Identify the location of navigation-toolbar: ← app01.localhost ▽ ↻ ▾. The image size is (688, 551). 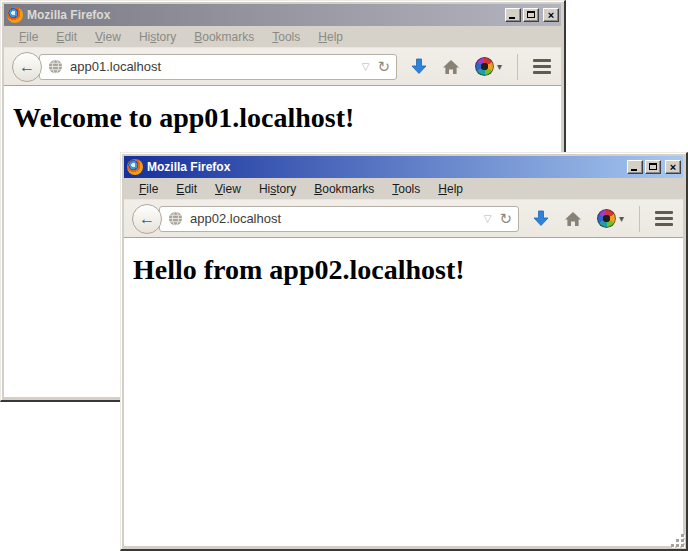
(282, 67).